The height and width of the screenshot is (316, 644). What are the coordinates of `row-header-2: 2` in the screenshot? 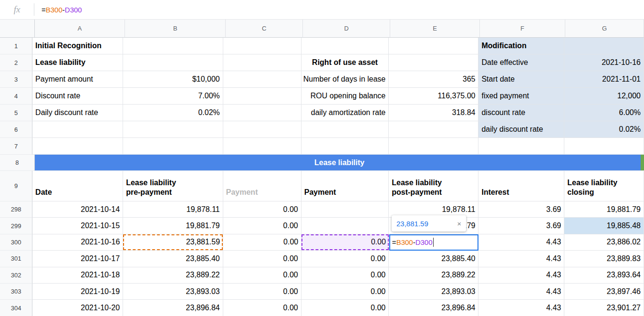 It's located at (16, 63).